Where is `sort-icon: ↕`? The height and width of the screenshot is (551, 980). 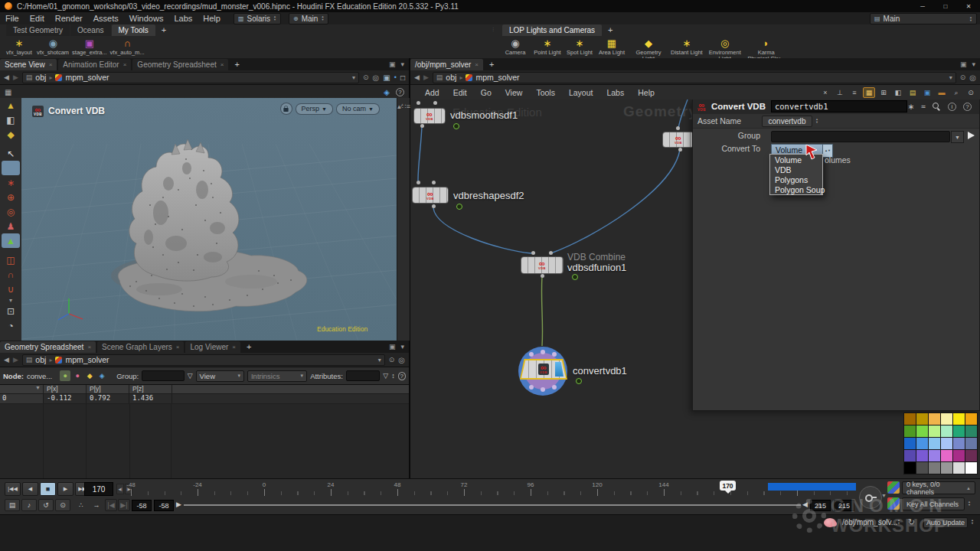
sort-icon: ↕ is located at coordinates (394, 376).